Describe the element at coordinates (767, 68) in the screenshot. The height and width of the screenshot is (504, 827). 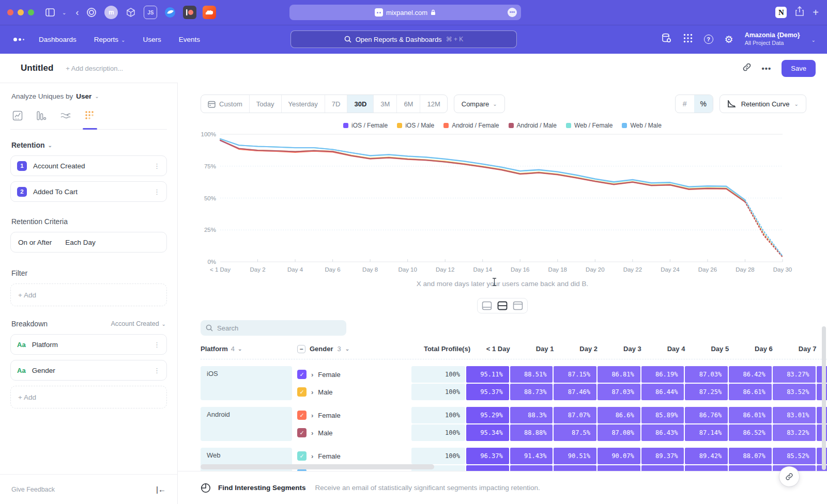
I see `more-options-icon: •••` at that location.